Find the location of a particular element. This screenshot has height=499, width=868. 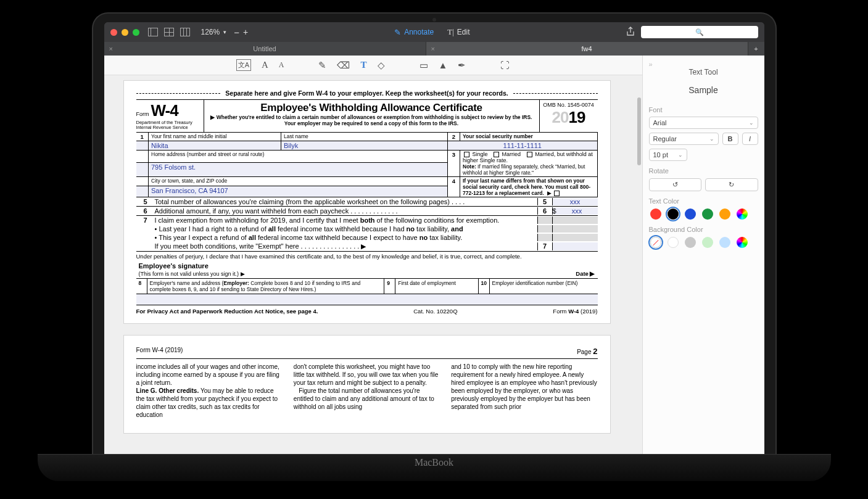

bg-color-gray is located at coordinates (690, 242).